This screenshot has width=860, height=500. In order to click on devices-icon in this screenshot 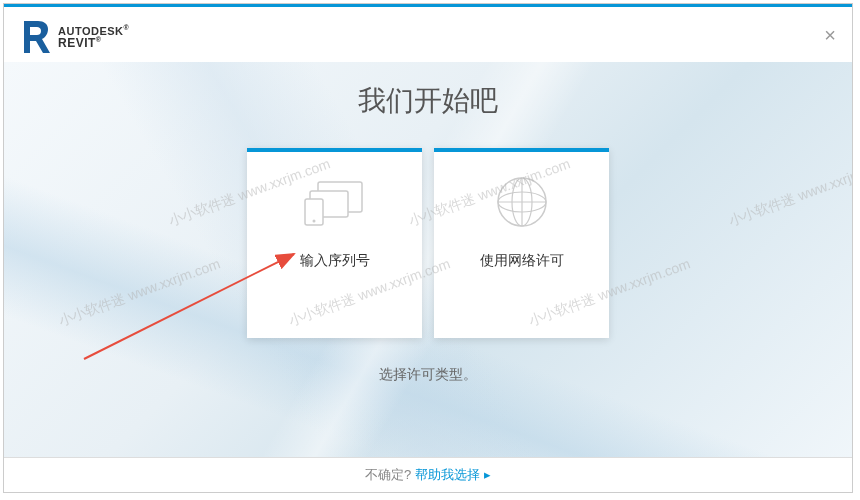, I will do `click(334, 202)`.